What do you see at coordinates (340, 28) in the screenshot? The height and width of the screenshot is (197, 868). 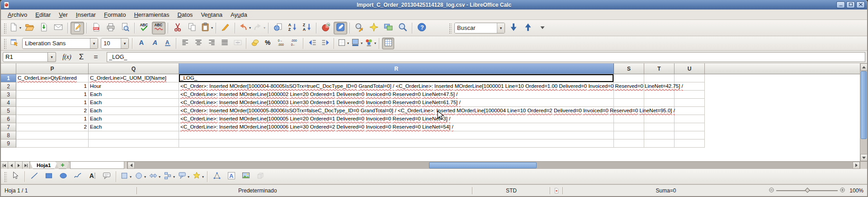 I see `show-draw-functions-button` at bounding box center [340, 28].